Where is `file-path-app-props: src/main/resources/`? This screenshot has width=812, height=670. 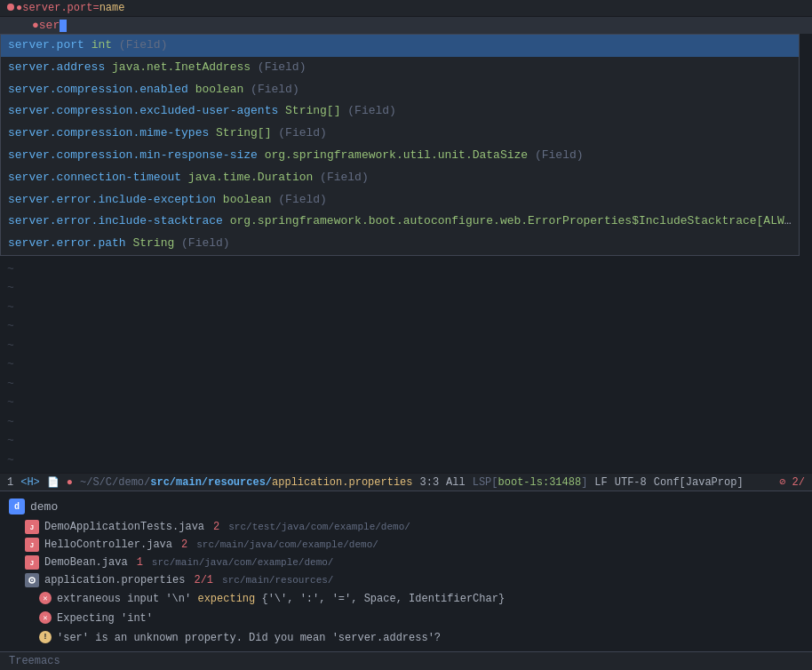
file-path-app-props: src/main/resources/ is located at coordinates (277, 580).